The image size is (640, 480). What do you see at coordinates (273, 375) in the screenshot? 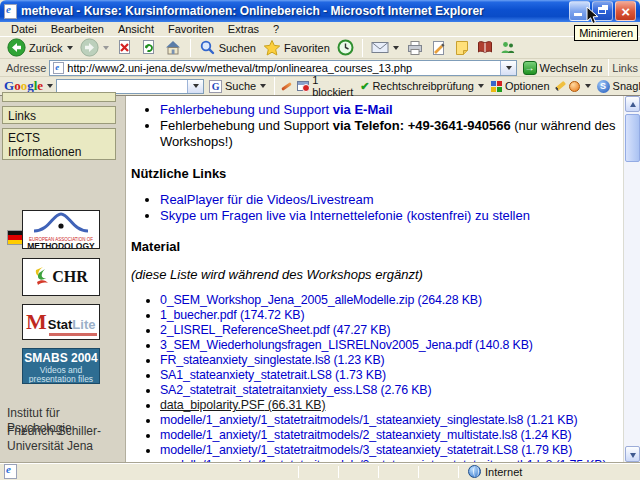
I see `file-link: SA1_stateanxiety_statetrait.LS8 (1.73 KB…` at bounding box center [273, 375].